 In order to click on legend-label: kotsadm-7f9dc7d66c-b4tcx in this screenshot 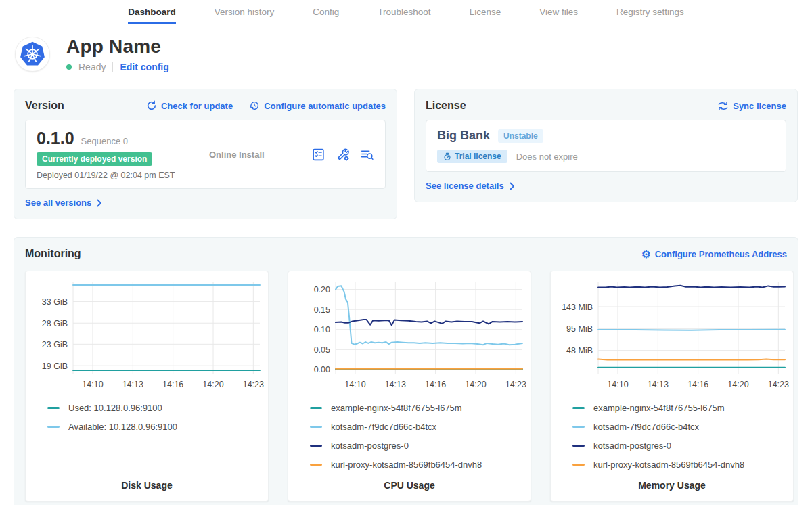, I will do `click(646, 426)`.